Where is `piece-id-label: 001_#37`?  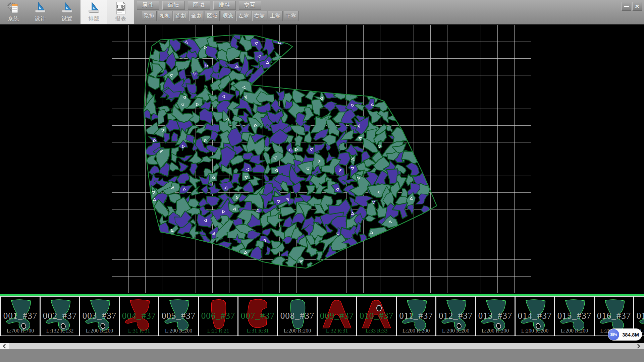
piece-id-label: 001_#37 is located at coordinates (20, 316).